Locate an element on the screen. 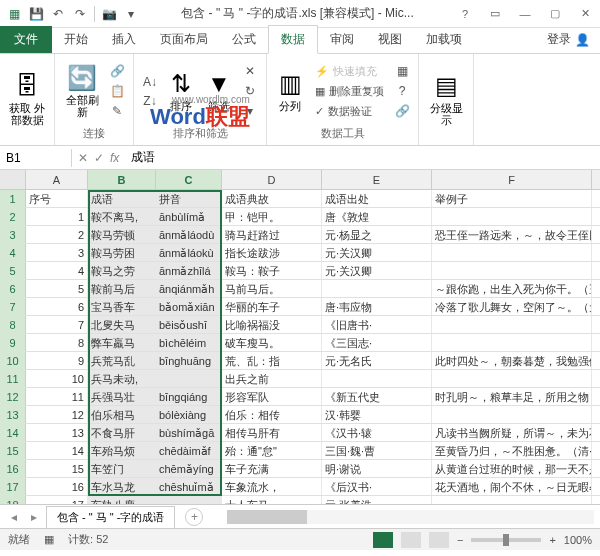 This screenshot has width=600, height=556. cell: 17 is located at coordinates (57, 500).